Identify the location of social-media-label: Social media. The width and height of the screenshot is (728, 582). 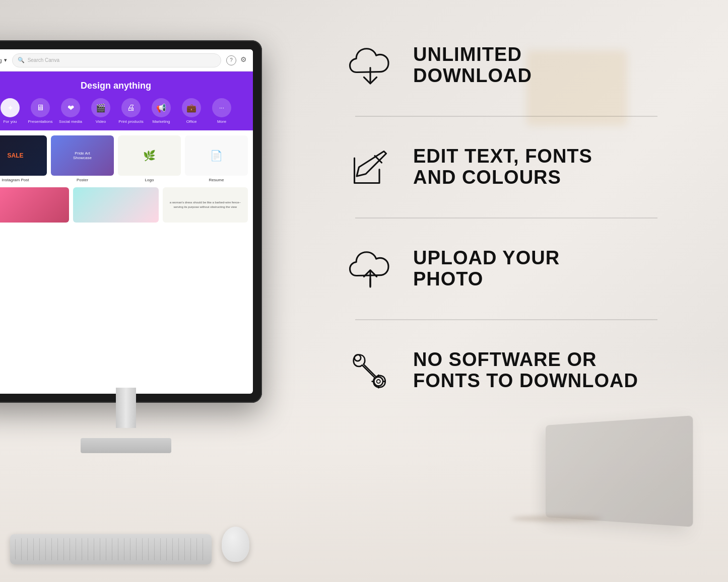
(71, 122).